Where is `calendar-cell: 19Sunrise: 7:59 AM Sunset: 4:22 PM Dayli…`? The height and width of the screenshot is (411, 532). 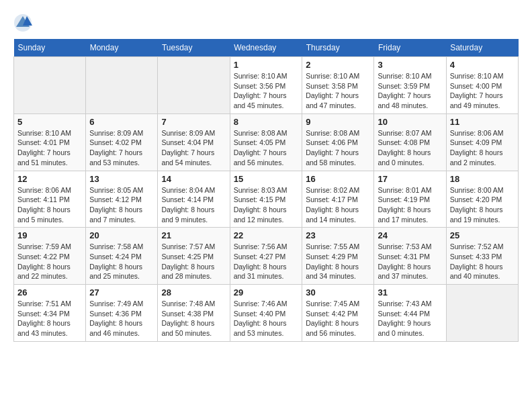
calendar-cell: 19Sunrise: 7:59 AM Sunset: 4:22 PM Dayli… is located at coordinates (50, 257).